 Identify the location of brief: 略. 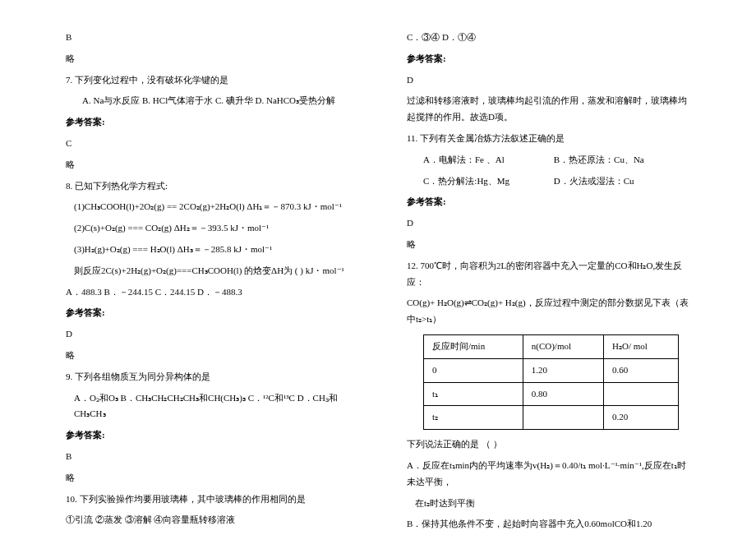
(207, 59).